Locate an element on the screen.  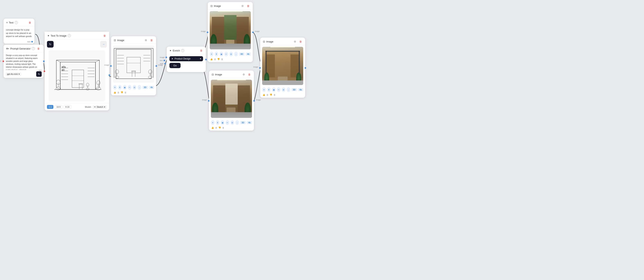
frt-input-dot is located at coordinates (260, 68).